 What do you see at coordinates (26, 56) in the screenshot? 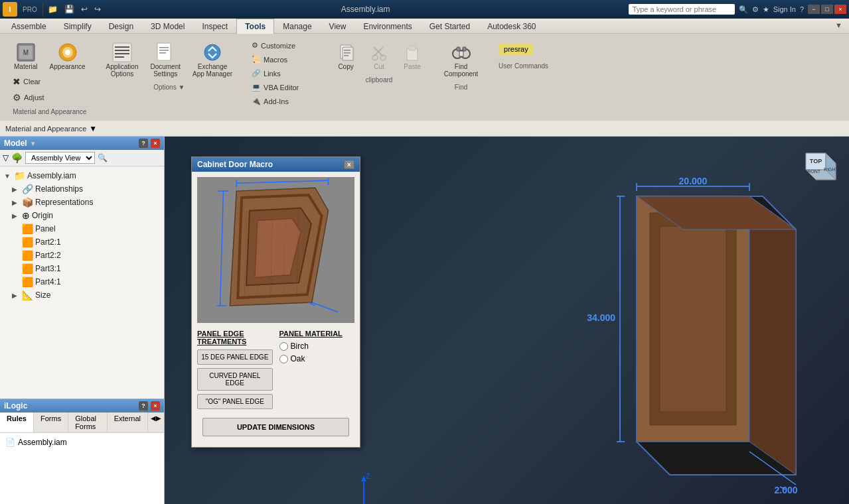
I see `material-btn: M Material` at bounding box center [26, 56].